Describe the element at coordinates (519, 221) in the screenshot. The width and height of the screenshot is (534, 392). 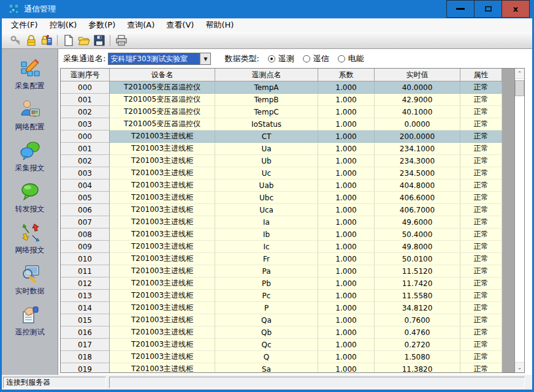
I see `vertical-scrollbar: ⌃ ⌄` at that location.